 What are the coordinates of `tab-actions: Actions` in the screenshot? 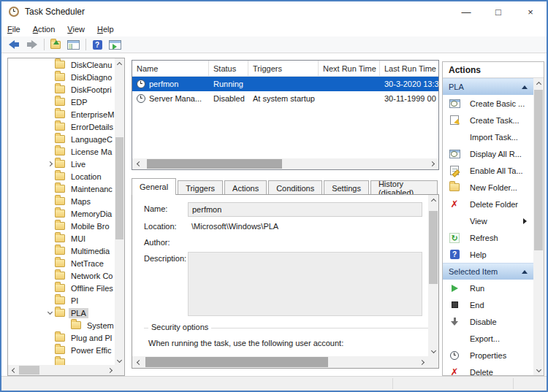 It's located at (246, 188).